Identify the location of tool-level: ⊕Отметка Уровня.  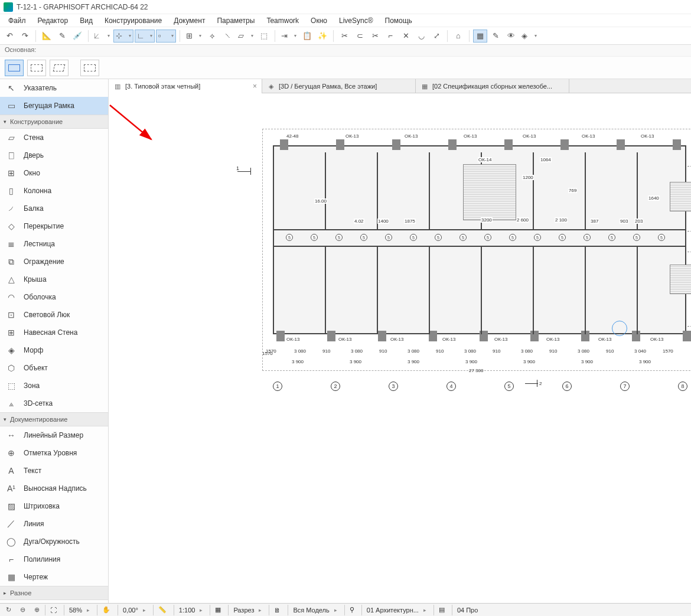
(54, 453).